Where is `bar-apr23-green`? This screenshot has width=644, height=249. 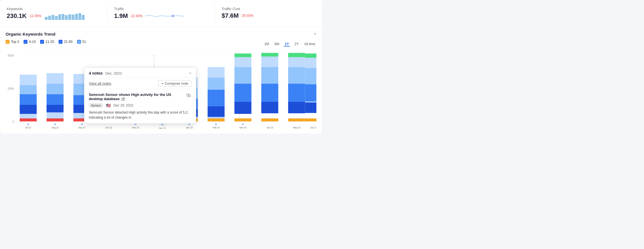
bar-apr23-green is located at coordinates (270, 55).